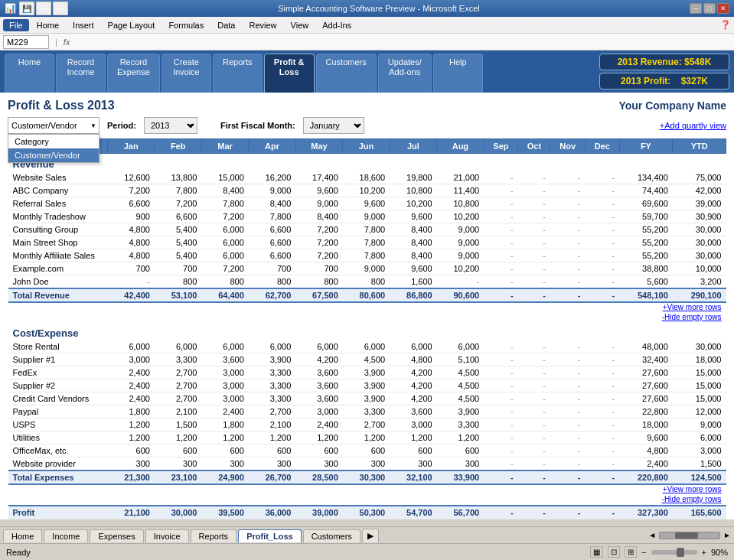 The image size is (734, 560). What do you see at coordinates (366, 177) in the screenshot?
I see `cell: 18,600` at bounding box center [366, 177].